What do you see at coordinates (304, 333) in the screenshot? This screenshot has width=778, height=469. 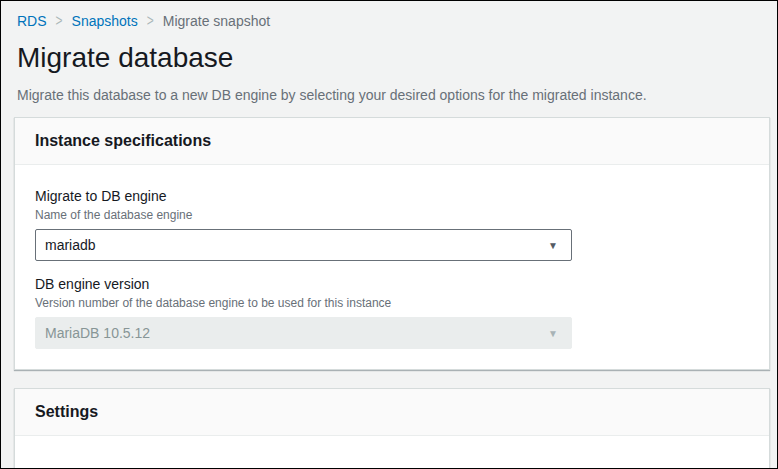 I see `db-engine-version-select-disabled: MariaDB 10.5.12 ▼` at bounding box center [304, 333].